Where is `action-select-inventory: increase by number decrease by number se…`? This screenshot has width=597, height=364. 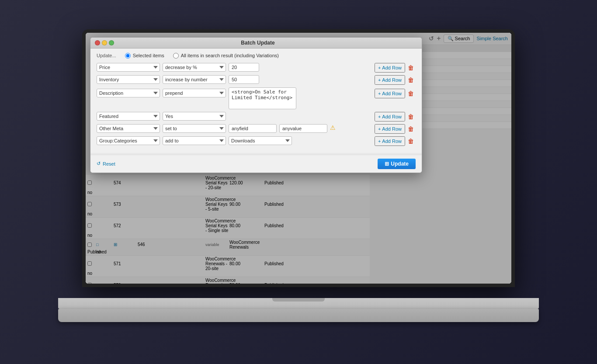 action-select-inventory: increase by number decrease by number se… is located at coordinates (194, 80).